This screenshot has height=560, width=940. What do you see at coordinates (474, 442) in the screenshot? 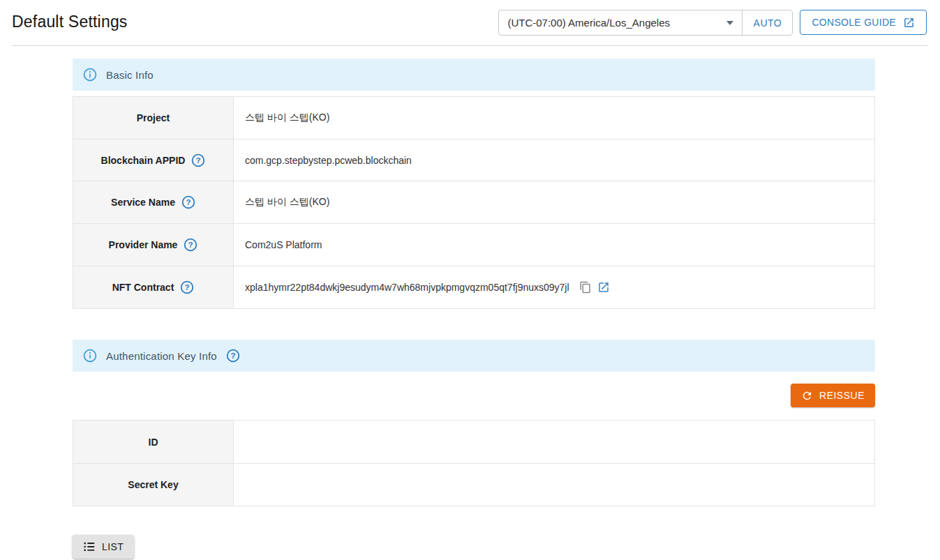
I see `table-row-id: ID` at bounding box center [474, 442].